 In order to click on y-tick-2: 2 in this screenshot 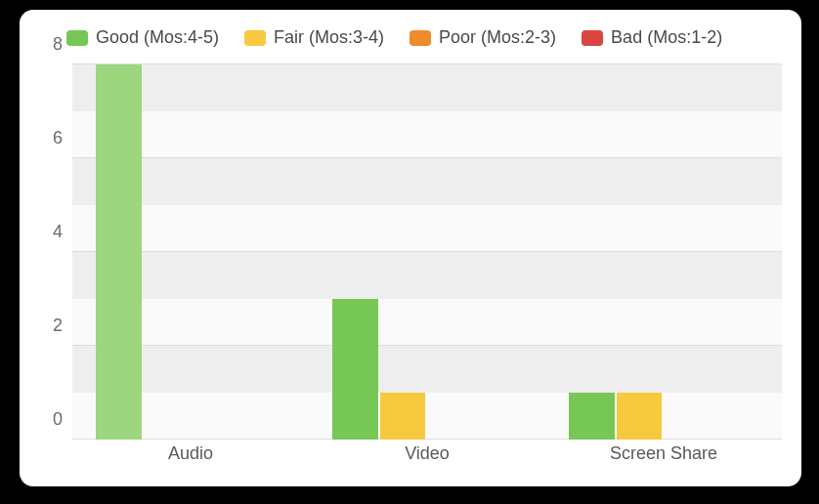, I will do `click(58, 326)`.